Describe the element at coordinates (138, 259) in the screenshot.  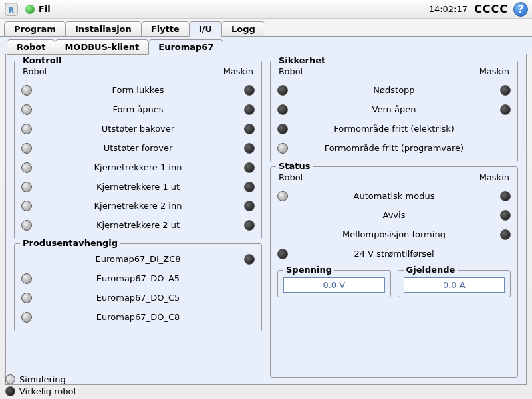
I see `io-row: Euromap67_DI_ZC8` at that location.